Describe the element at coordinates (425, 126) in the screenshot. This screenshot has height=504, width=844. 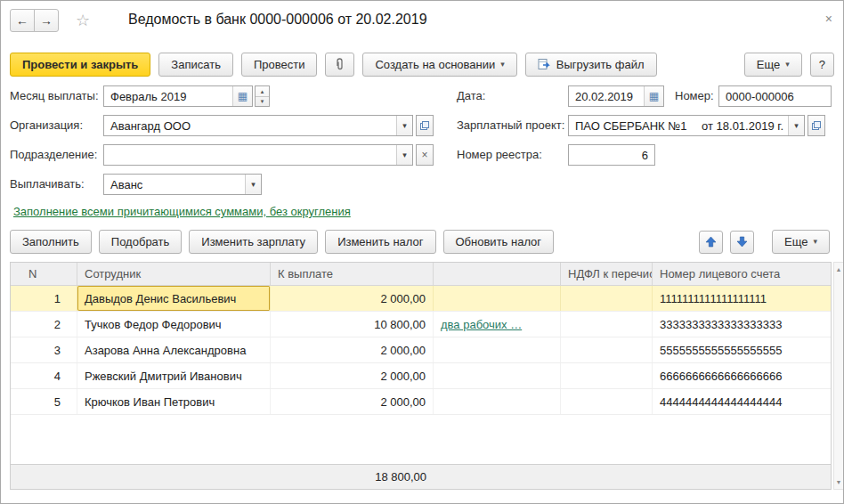
I see `organization-open-button` at that location.